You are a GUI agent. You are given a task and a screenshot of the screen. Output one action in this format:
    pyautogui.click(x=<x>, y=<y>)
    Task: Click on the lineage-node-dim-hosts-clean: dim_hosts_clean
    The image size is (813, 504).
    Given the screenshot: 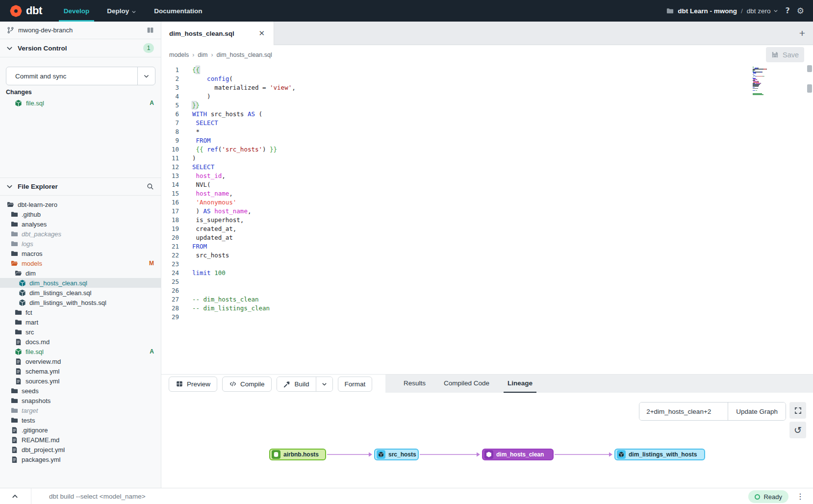 What is the action you would take?
    pyautogui.click(x=518, y=454)
    